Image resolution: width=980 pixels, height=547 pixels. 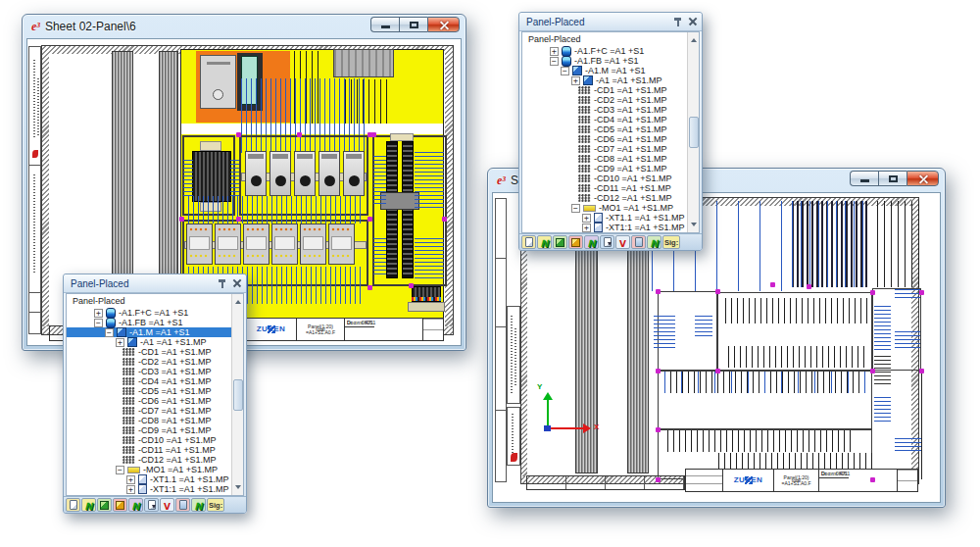 What do you see at coordinates (174, 381) in the screenshot?
I see `tree-item-label: -CD4 =A1 +S1.MP` at bounding box center [174, 381].